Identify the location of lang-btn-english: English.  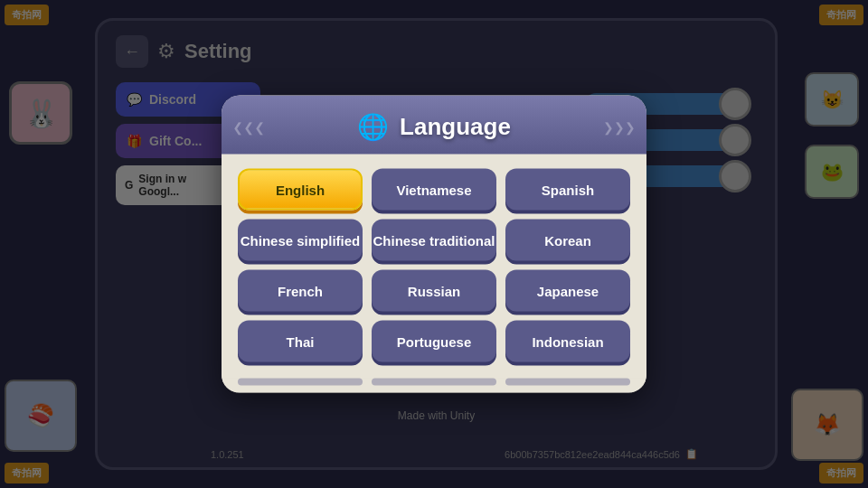
(300, 190).